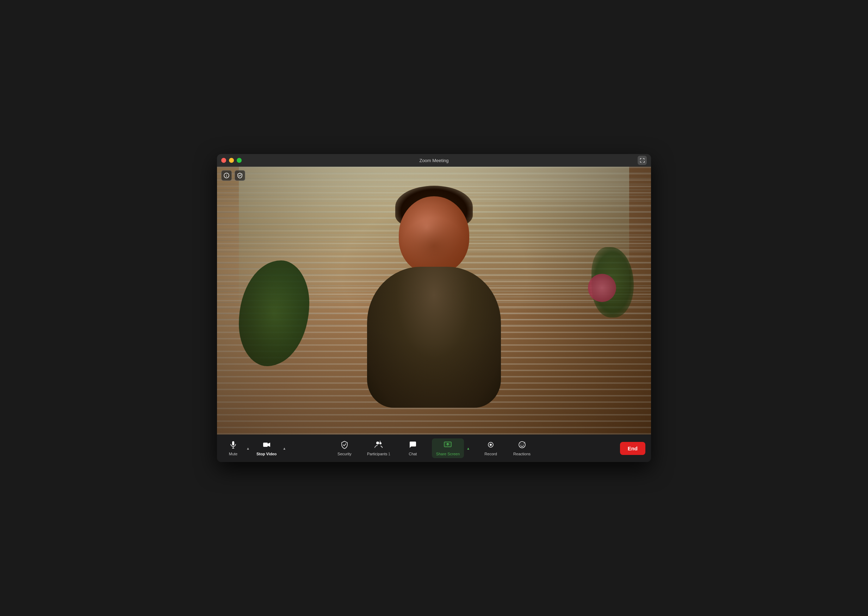 The height and width of the screenshot is (616, 868). I want to click on mute-button: Mute, so click(233, 448).